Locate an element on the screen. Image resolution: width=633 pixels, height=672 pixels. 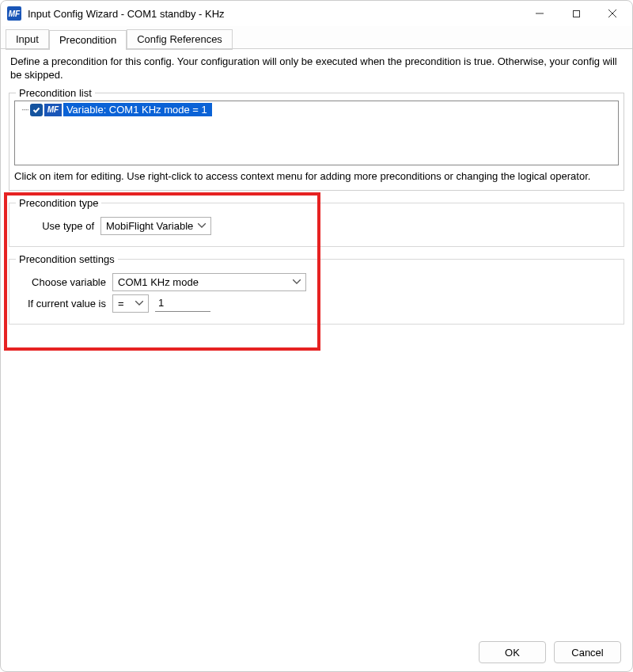
if-current-value-label: If current value is is located at coordinates (65, 304).